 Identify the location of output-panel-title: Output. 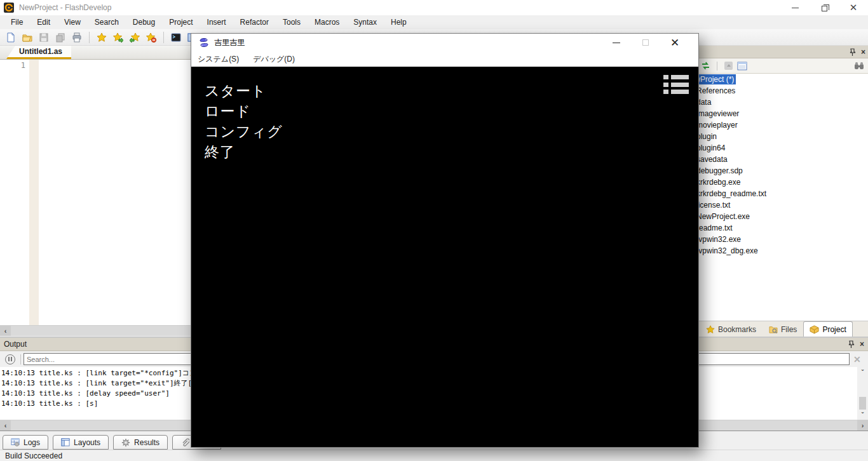
(15, 344).